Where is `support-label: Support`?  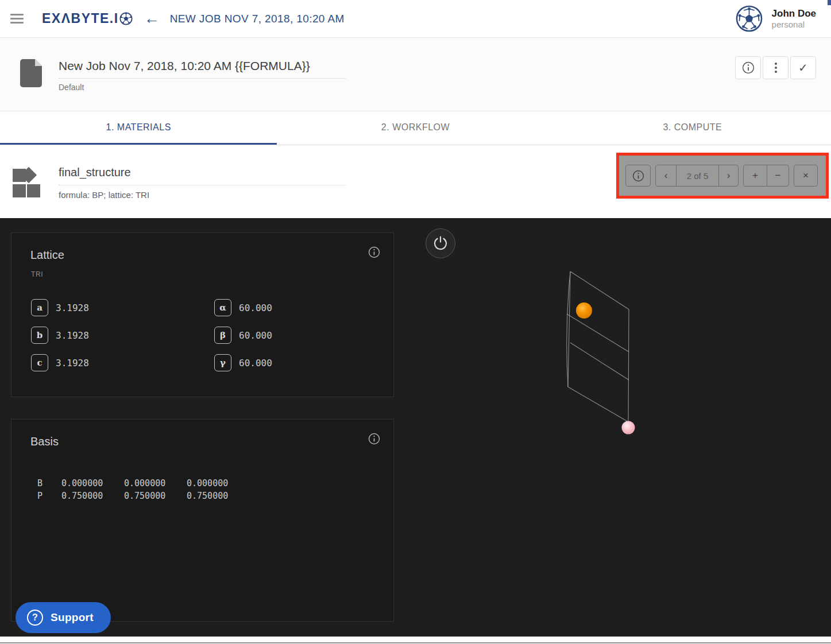 support-label: Support is located at coordinates (72, 618).